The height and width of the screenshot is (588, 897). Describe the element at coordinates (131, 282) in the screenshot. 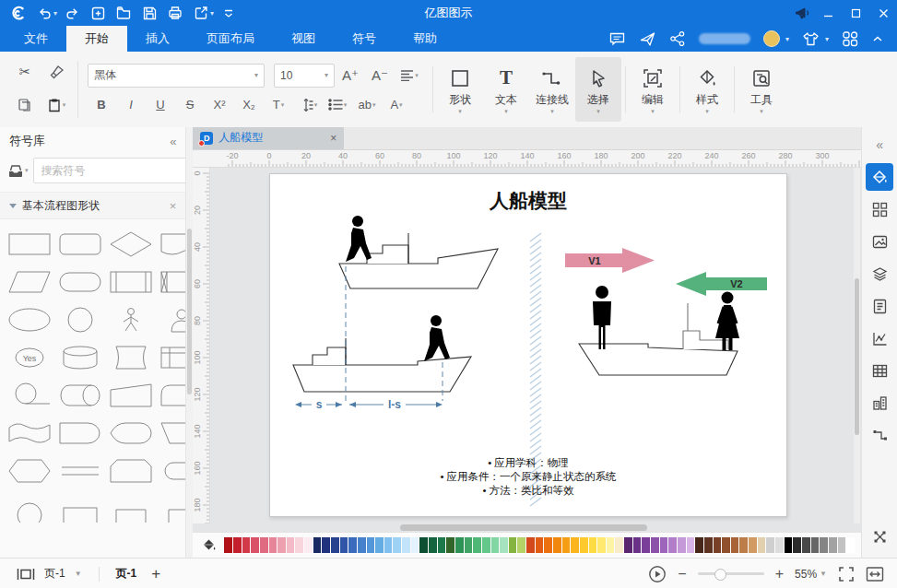

I see `shape-predefined-process` at that location.